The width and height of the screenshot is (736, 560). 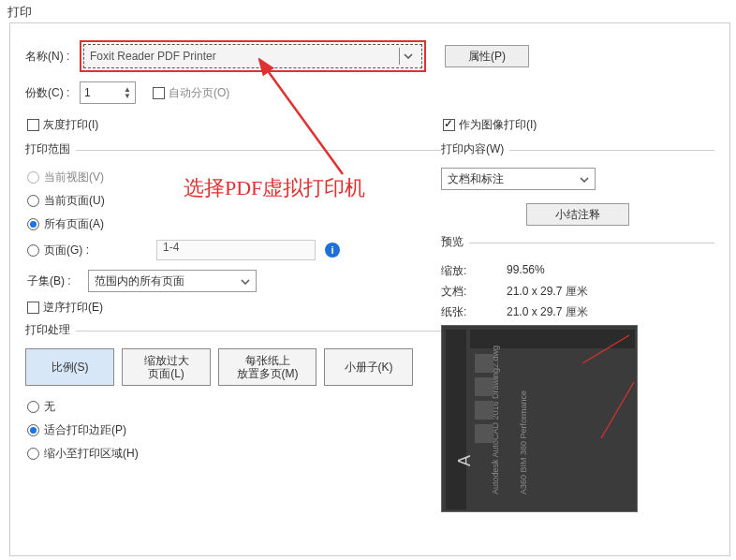 I want to click on printer-row: 名称(N) : Foxit Reader PDF Printer 属性(P), so click(x=370, y=56).